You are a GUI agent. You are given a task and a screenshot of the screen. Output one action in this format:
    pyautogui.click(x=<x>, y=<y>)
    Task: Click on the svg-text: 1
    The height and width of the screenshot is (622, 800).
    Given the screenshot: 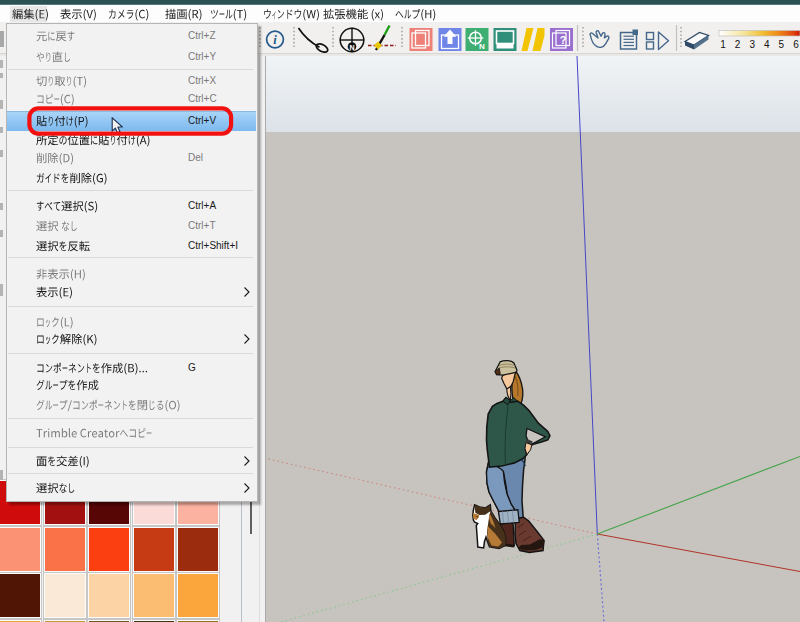 What is the action you would take?
    pyautogui.click(x=723, y=44)
    